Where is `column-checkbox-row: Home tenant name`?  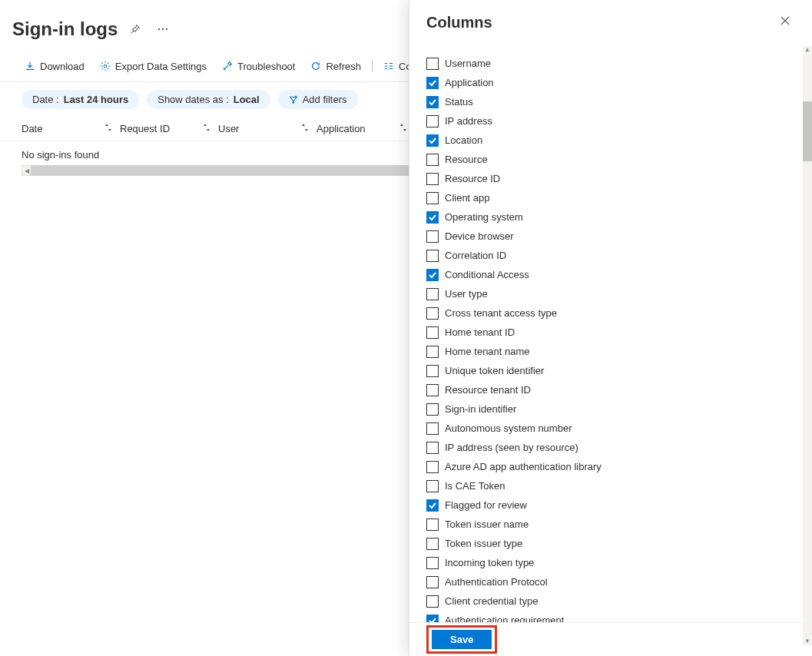 column-checkbox-row: Home tenant name is located at coordinates (619, 352).